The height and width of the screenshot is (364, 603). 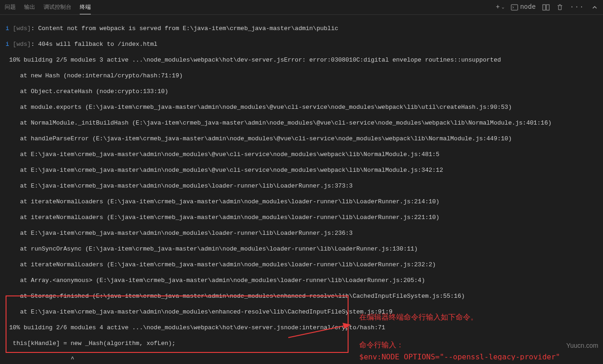 I want to click on panel-toolbar: + ⌄ node ···, so click(x=547, y=7).